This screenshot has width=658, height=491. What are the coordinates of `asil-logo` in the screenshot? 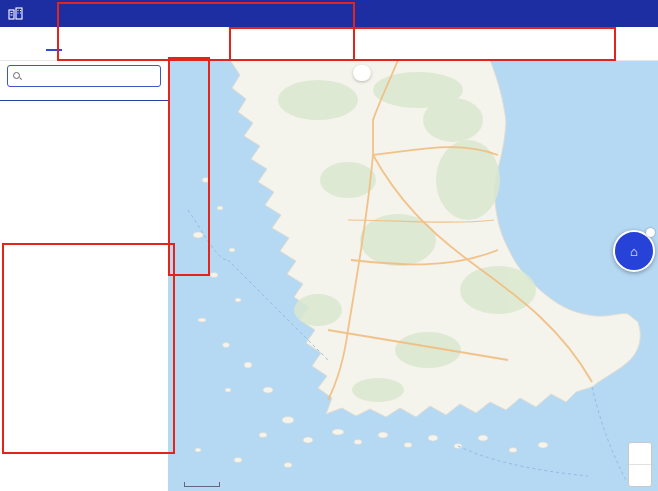 It's located at (18, 14).